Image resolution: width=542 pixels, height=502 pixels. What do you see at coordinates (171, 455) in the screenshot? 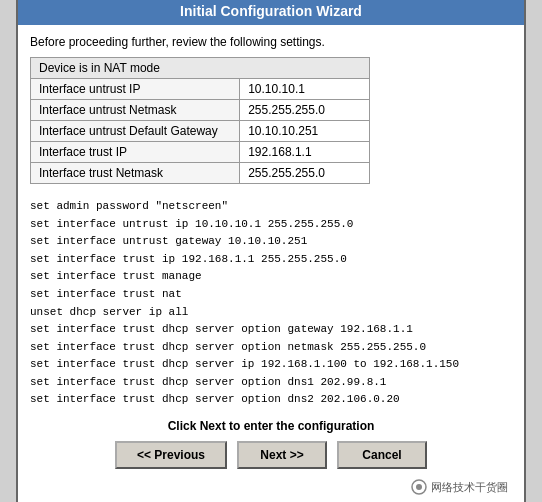
I see `previous-button: << Previous` at bounding box center [171, 455].